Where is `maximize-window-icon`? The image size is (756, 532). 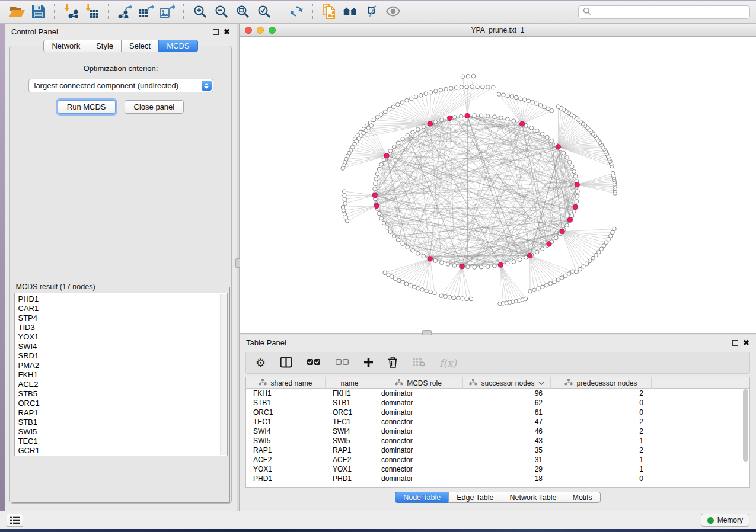
maximize-window-icon is located at coordinates (272, 30).